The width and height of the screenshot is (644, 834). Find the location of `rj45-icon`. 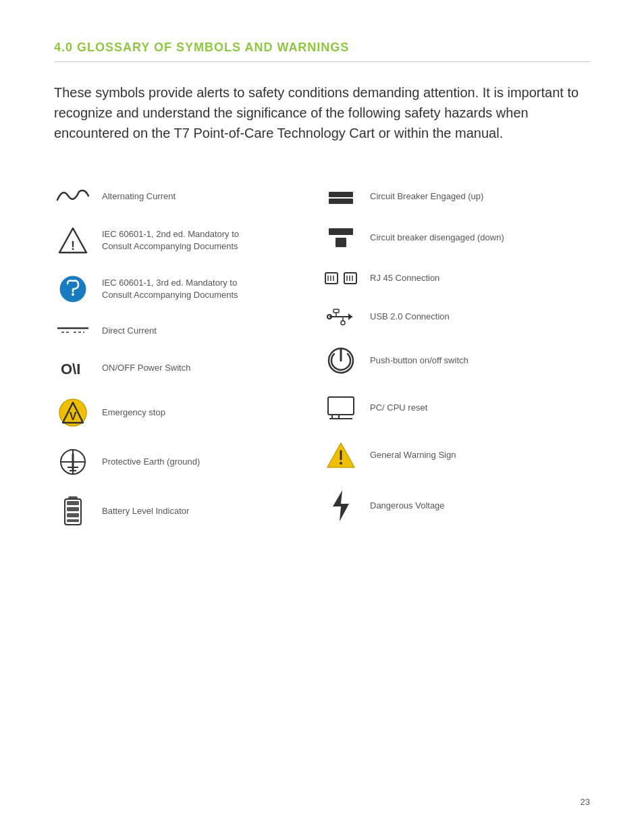

rj45-icon is located at coordinates (340, 278).